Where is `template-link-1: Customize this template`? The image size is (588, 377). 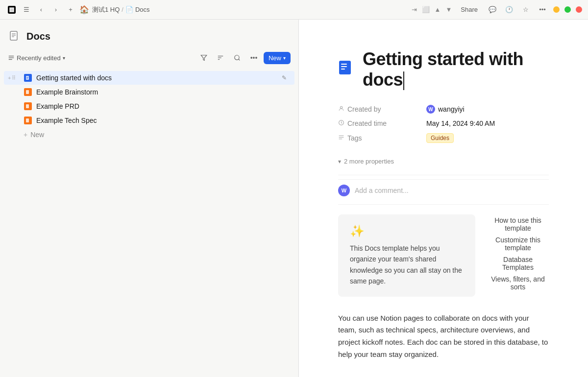 template-link-1: Customize this template is located at coordinates (518, 244).